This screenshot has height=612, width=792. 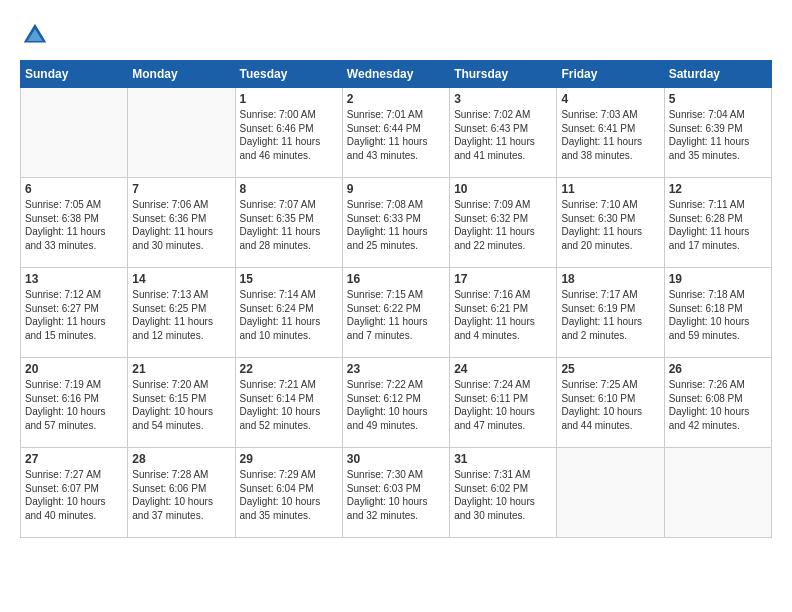 I want to click on day-number: 10, so click(x=503, y=189).